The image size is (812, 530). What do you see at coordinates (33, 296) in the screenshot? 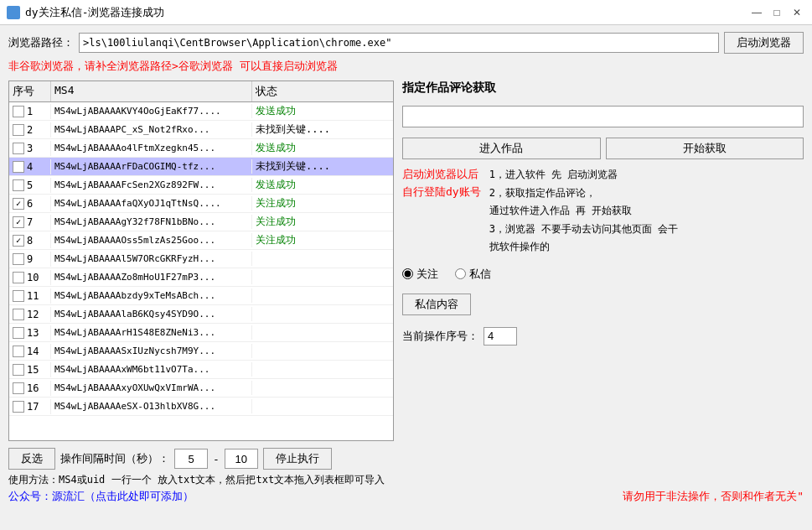
I see `row-seq-num: 11` at bounding box center [33, 296].